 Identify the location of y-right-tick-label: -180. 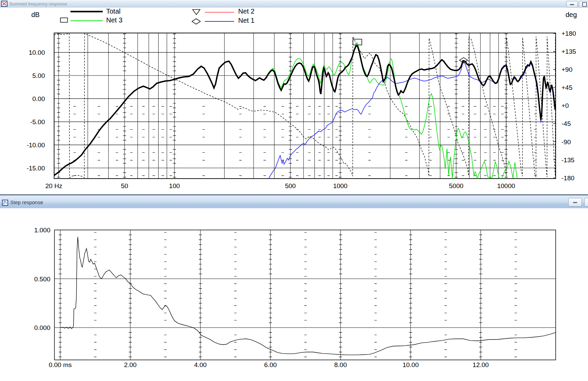
(568, 178).